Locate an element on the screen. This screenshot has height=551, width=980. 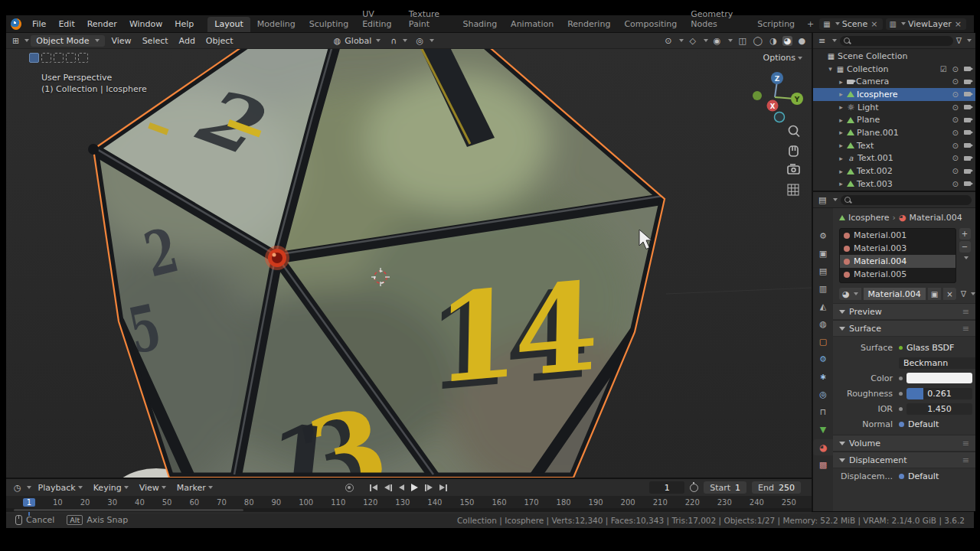
outliner-row: ▸ Text.003 ☑ ⊙ is located at coordinates (894, 184).